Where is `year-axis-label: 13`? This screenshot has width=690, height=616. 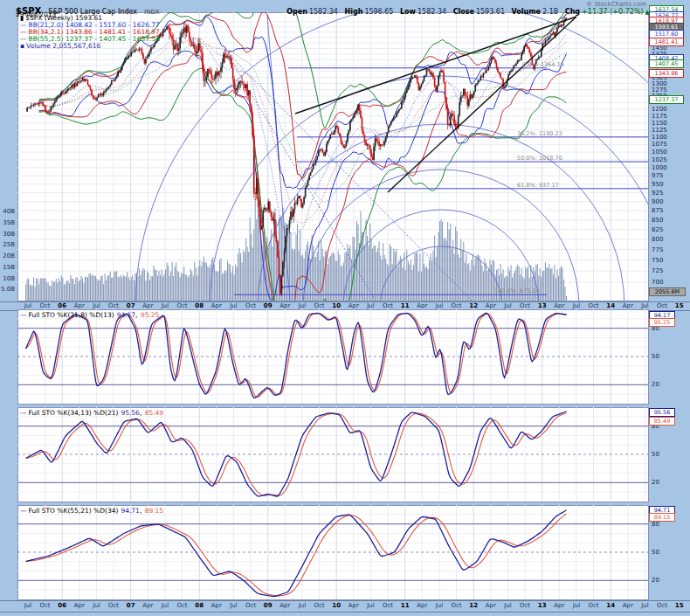 year-axis-label: 13 is located at coordinates (542, 606).